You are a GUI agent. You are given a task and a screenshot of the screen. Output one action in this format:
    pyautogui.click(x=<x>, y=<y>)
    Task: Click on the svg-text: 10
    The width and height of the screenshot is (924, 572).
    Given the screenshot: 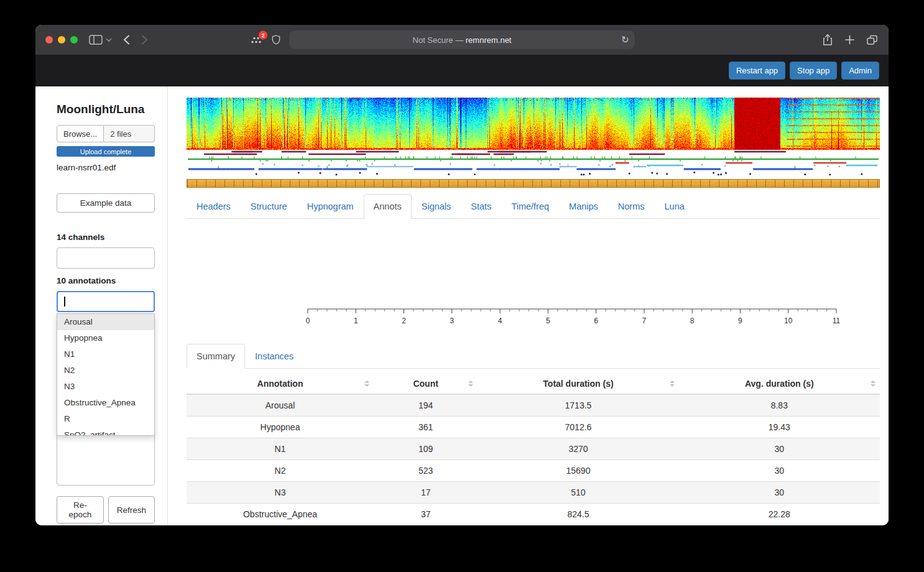 What is the action you would take?
    pyautogui.click(x=788, y=321)
    